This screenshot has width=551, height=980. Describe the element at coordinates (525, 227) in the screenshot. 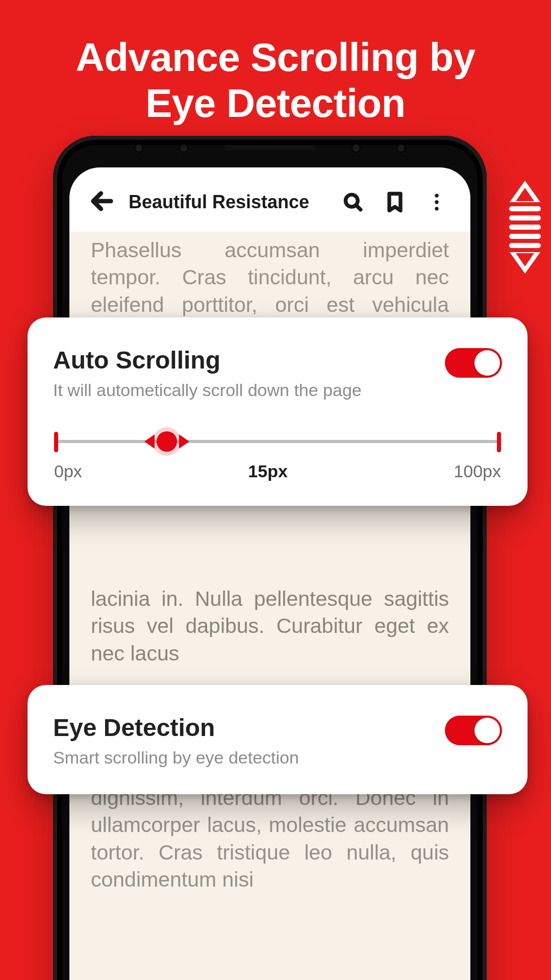

I see `scroll-indicator-icon` at that location.